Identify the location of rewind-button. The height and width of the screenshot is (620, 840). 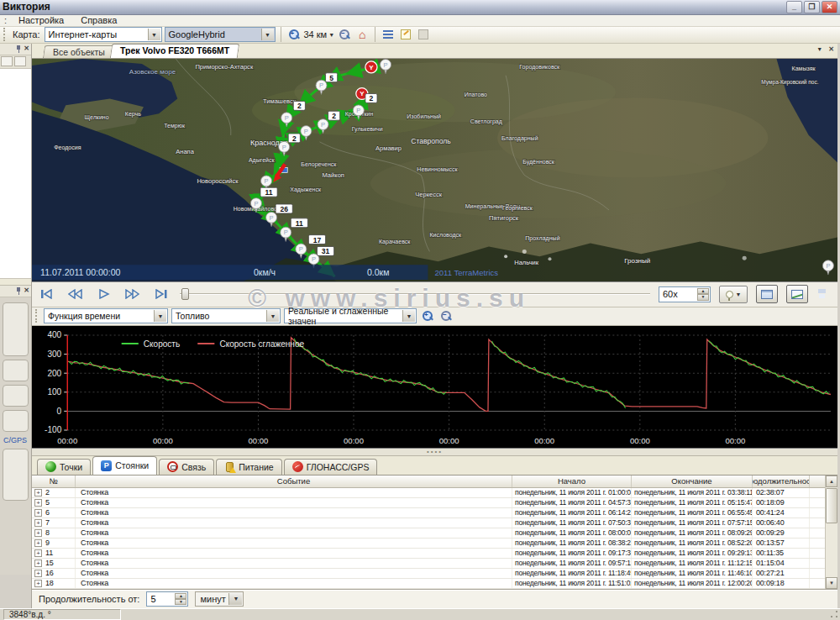
(76, 294).